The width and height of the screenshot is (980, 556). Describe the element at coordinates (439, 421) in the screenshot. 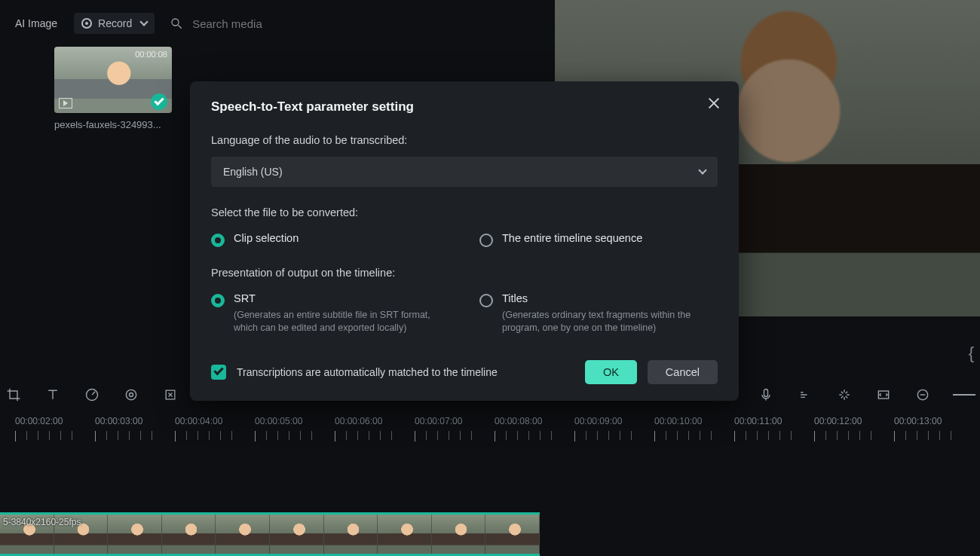

I see `ruler-timestamp: 00:00:07:00` at that location.